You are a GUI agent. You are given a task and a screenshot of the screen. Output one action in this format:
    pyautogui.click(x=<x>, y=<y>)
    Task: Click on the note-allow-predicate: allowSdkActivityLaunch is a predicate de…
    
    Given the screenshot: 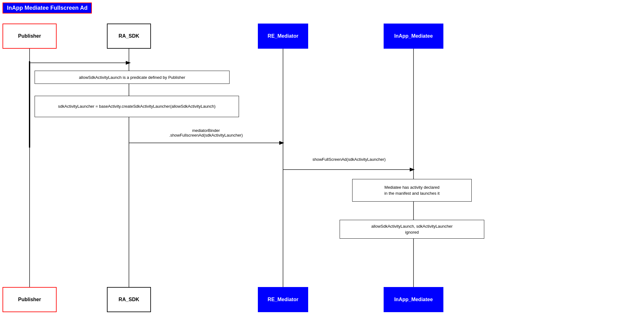 What is the action you would take?
    pyautogui.click(x=132, y=77)
    